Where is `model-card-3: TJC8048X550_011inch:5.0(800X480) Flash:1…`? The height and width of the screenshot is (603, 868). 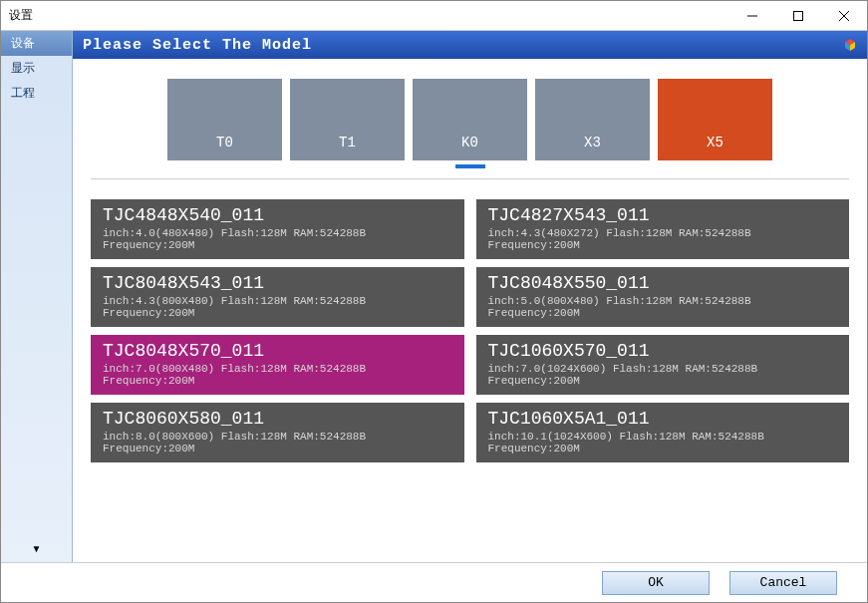
model-card-3: TJC8048X550_011inch:5.0(800X480) Flash:1… is located at coordinates (664, 297).